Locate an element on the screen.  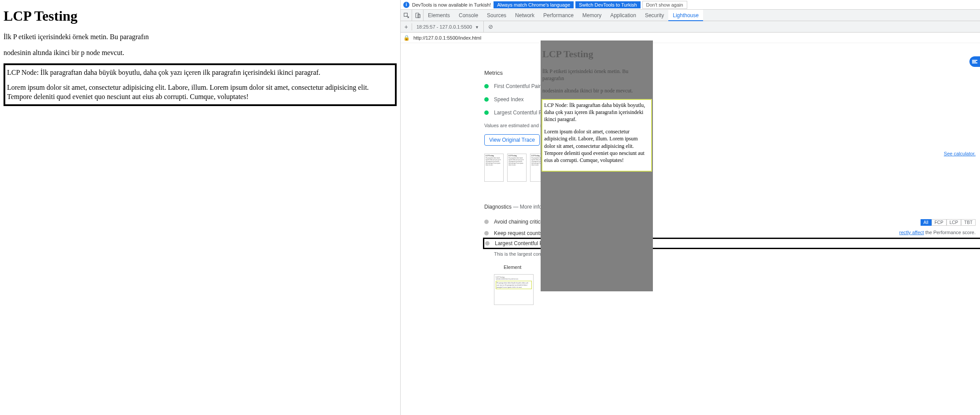
chevron-down-icon: ▼ is located at coordinates (477, 27).